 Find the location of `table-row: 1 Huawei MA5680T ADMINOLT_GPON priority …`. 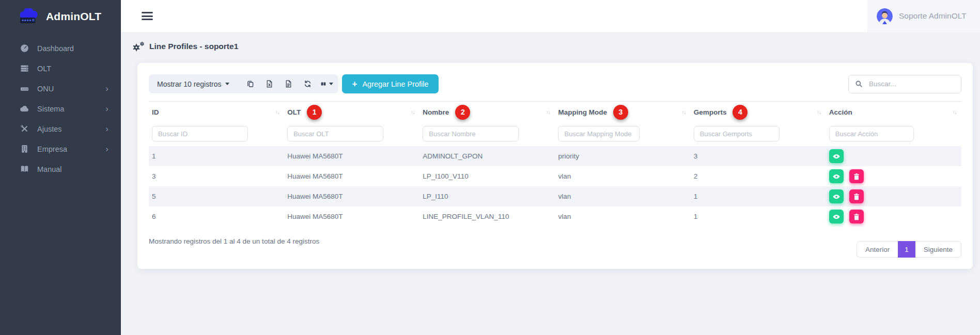

table-row: 1 Huawei MA5680T ADMINOLT_GPON priority … is located at coordinates (555, 156).